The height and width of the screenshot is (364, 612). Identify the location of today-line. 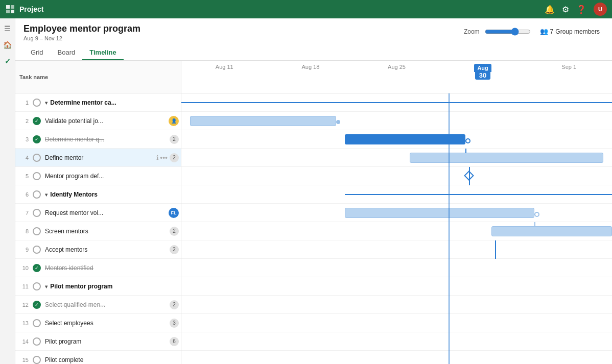
(449, 229).